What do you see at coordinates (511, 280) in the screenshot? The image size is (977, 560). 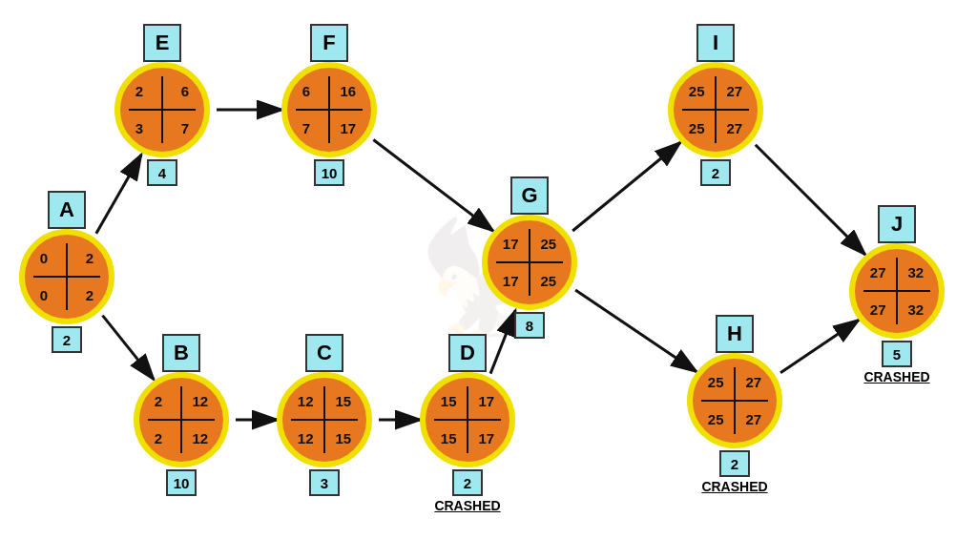 I see `node-G-bl: 17` at bounding box center [511, 280].